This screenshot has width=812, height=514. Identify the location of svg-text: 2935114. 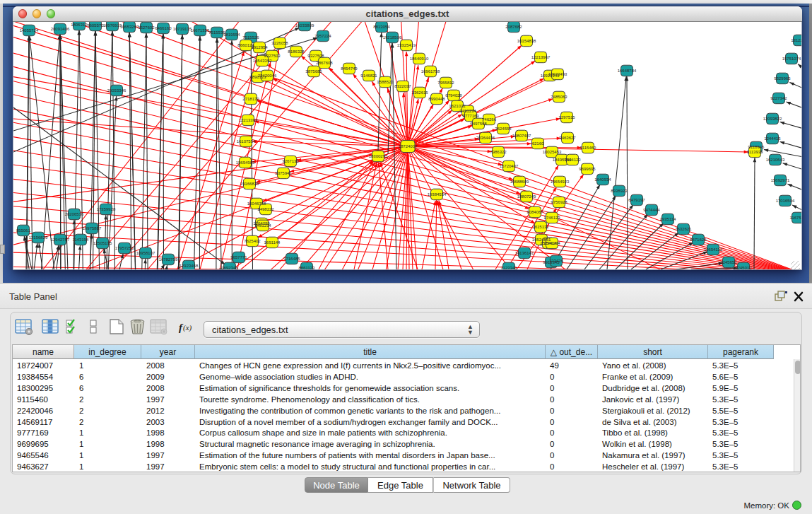
(669, 219).